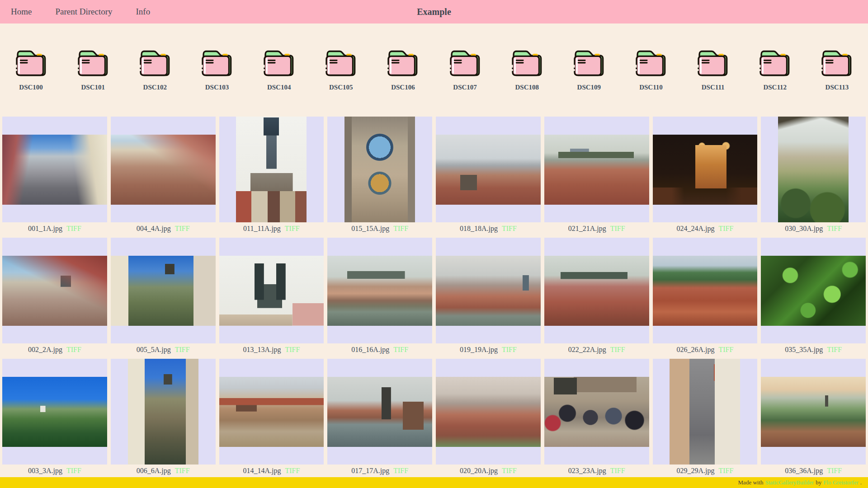 The height and width of the screenshot is (488, 868). Describe the element at coordinates (488, 176) in the screenshot. I see `gallery-cell: 018_18A.jpg TIFF` at that location.